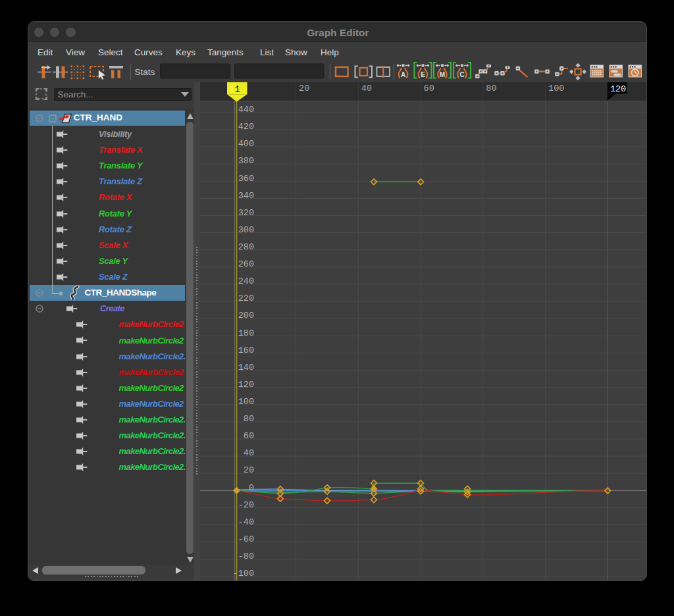  Describe the element at coordinates (246, 316) in the screenshot. I see `svg-text: 200` at that location.